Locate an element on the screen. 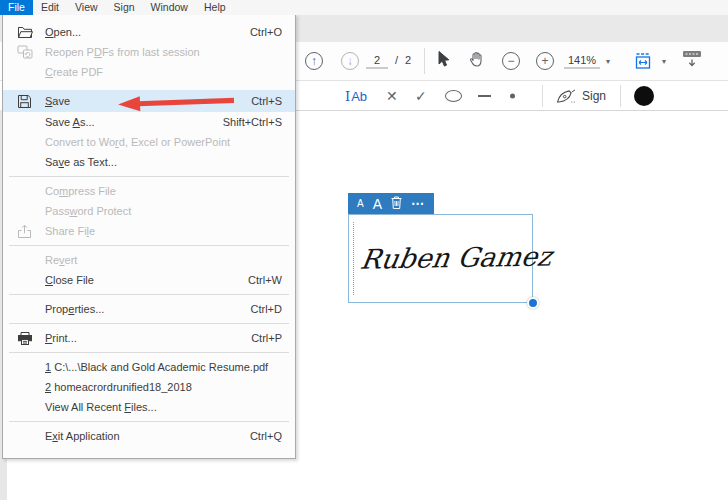 Image resolution: width=728 pixels, height=500 pixels. delete-signature-icon is located at coordinates (396, 204).